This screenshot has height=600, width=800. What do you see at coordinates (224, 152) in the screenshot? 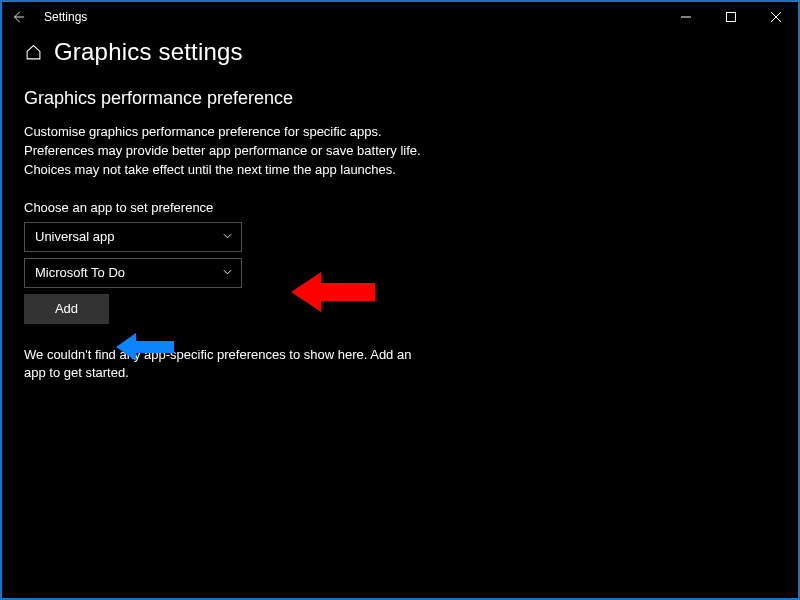
I see `section-description: Customise graphics performance preferenc…` at bounding box center [224, 152].